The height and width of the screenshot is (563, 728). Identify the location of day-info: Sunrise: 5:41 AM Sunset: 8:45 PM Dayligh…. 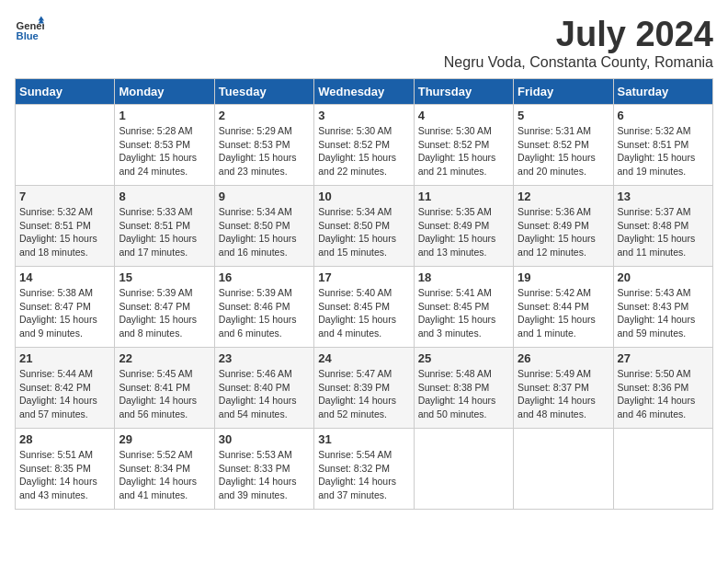
(463, 313).